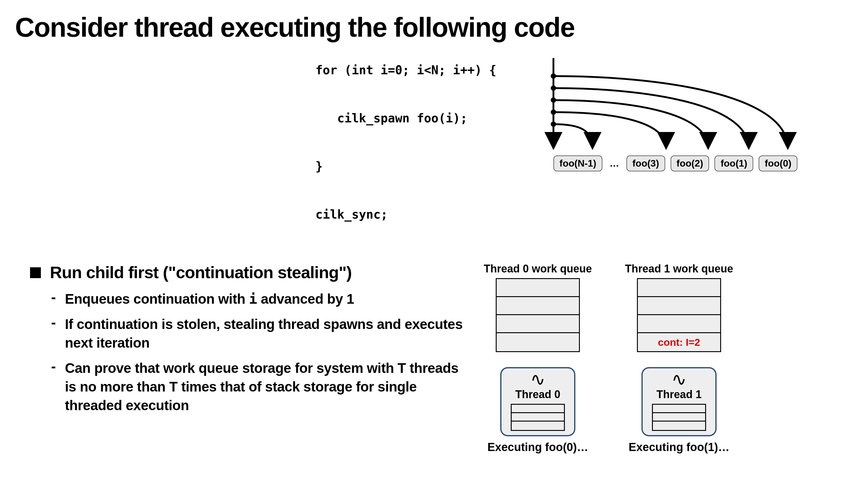 Image resolution: width=868 pixels, height=482 pixels. Describe the element at coordinates (258, 299) in the screenshot. I see `sub-bullet-1: - Enqueues continuation with i advanced …` at that location.